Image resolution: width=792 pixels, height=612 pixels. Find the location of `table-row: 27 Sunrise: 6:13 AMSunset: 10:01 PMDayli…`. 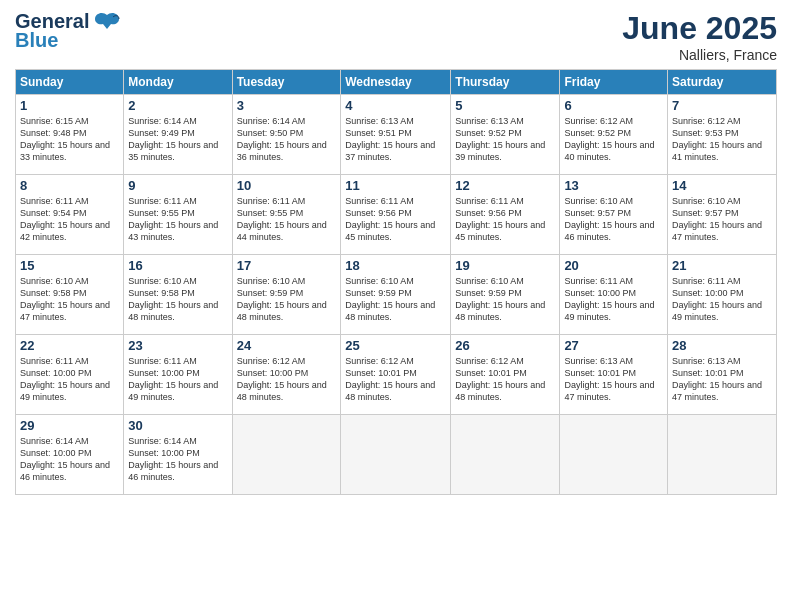

table-row: 27 Sunrise: 6:13 AMSunset: 10:01 PMDayli… is located at coordinates (614, 375).